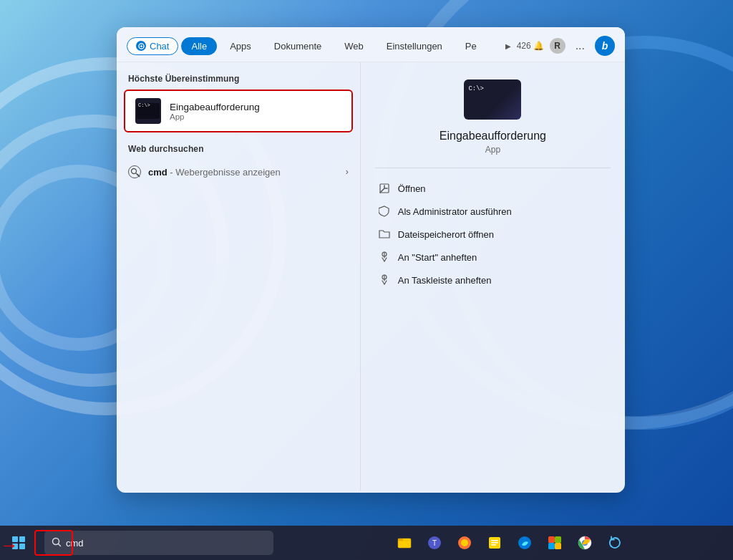  I want to click on app-preview-title: Eingabeaufforderung, so click(492, 136).